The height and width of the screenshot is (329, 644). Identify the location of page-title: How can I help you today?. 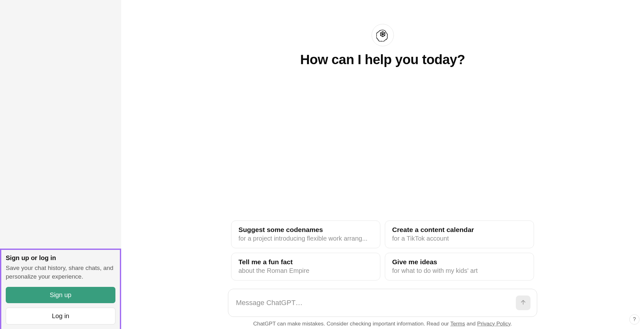
(383, 60).